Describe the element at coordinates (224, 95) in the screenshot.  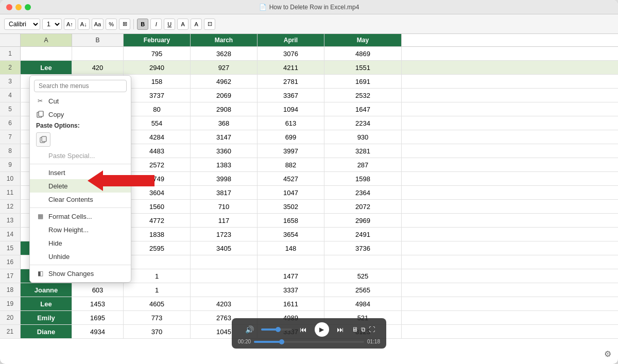
I see `cell-4-mar: 2069` at that location.